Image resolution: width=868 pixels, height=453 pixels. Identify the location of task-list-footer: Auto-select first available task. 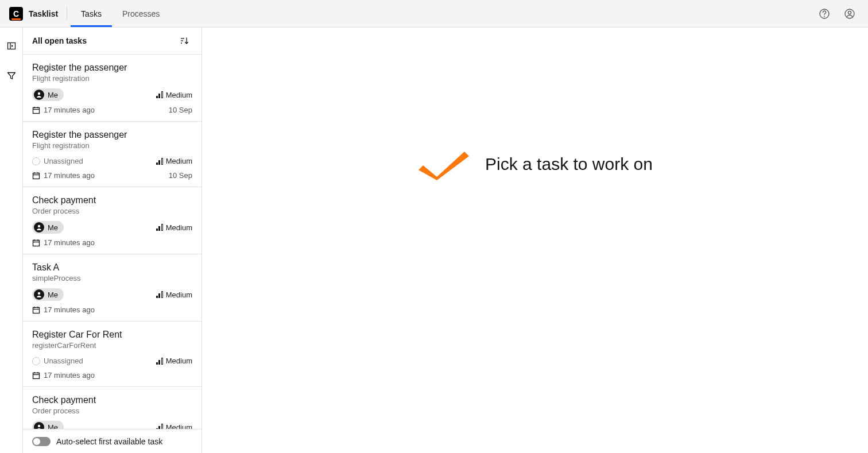
(113, 441).